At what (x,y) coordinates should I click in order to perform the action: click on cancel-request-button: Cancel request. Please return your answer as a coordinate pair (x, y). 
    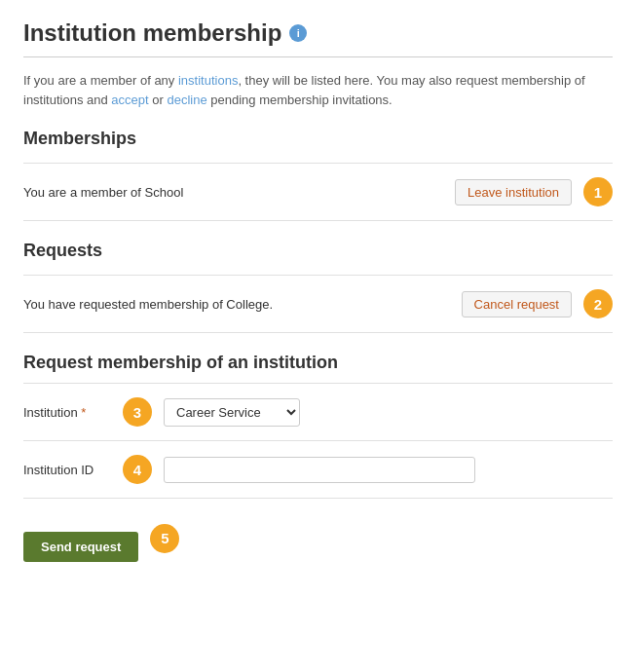
    Looking at the image, I should click on (516, 304).